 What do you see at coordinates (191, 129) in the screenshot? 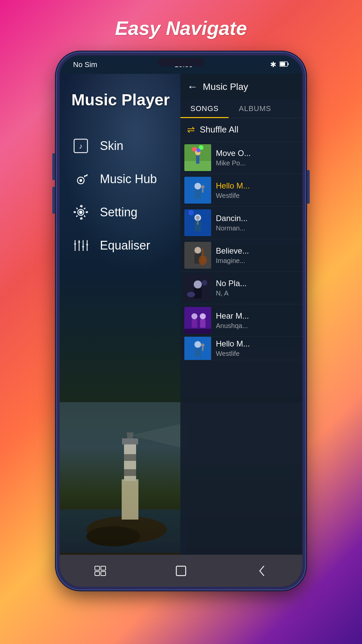
I see `shuffle-icon: ⇌` at bounding box center [191, 129].